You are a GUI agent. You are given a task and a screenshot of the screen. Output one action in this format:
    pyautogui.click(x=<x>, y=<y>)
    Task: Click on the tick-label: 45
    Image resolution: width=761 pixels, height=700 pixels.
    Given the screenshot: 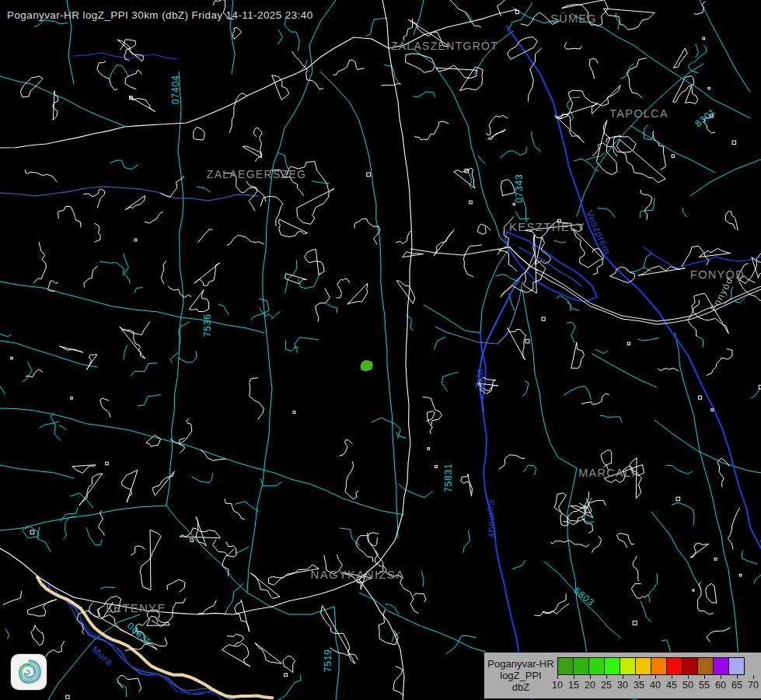 What is the action you would take?
    pyautogui.click(x=672, y=685)
    